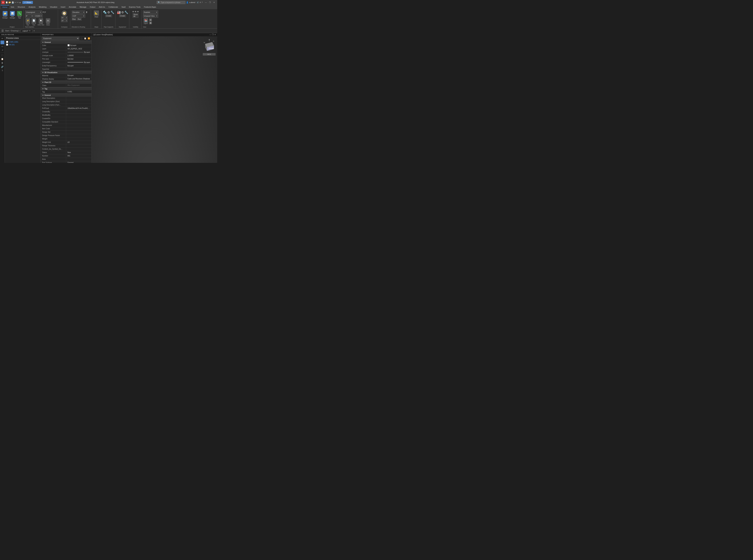 This screenshot has width=753, height=560. I want to click on tab-featured: Featured Apps, so click(150, 7).